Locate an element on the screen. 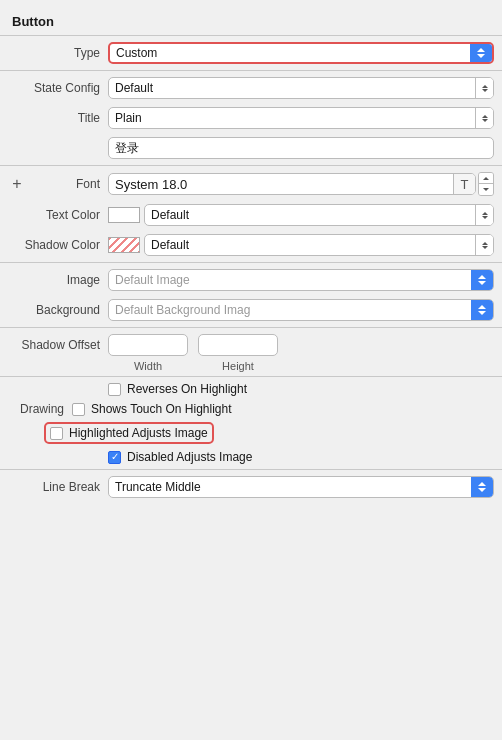  width-sub-label: Width is located at coordinates (148, 366).